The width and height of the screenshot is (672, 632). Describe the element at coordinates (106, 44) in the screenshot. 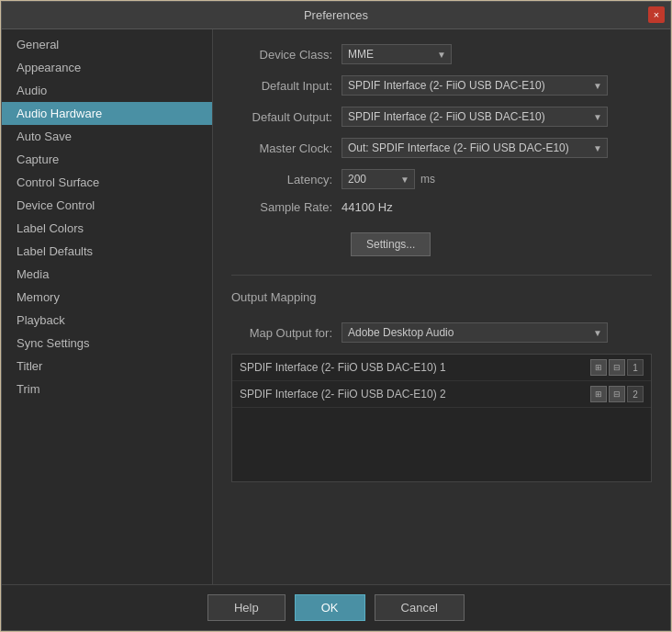

I see `sidebar-item-general: General` at that location.